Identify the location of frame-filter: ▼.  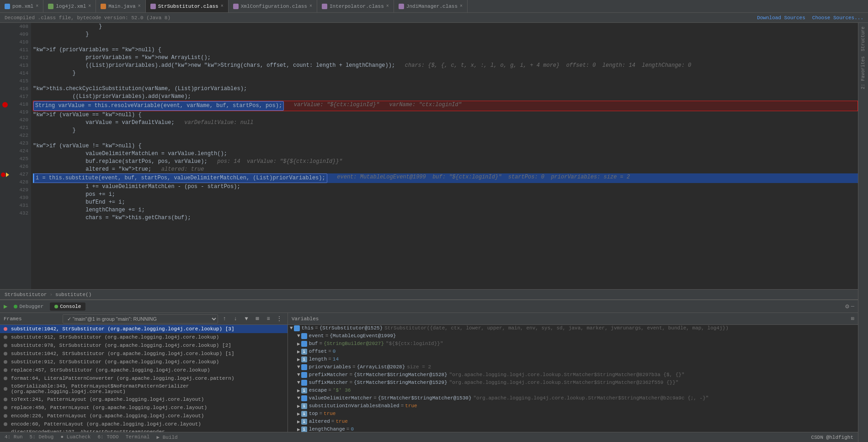
(246, 319).